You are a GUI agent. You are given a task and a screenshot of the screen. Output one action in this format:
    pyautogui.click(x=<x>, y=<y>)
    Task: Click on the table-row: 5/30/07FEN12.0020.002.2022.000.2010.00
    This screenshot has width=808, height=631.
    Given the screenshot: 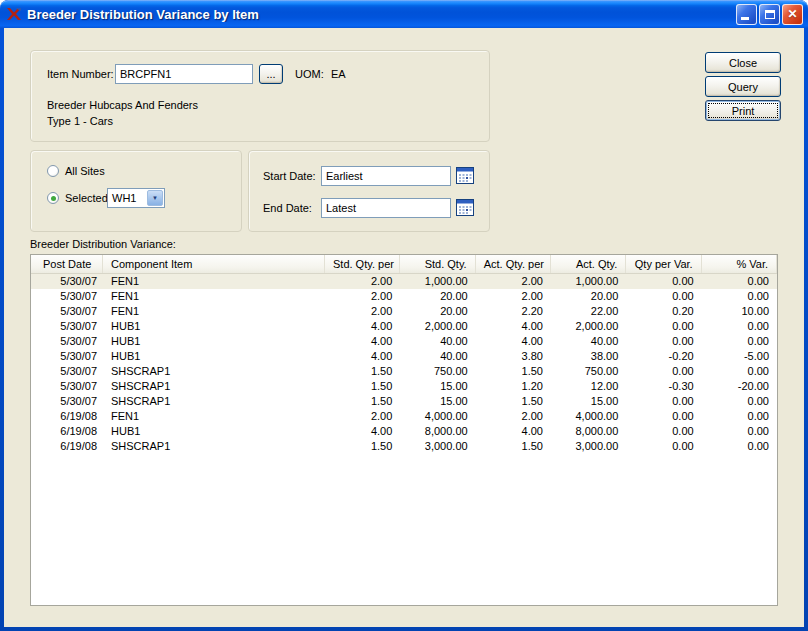 What is the action you would take?
    pyautogui.click(x=404, y=312)
    